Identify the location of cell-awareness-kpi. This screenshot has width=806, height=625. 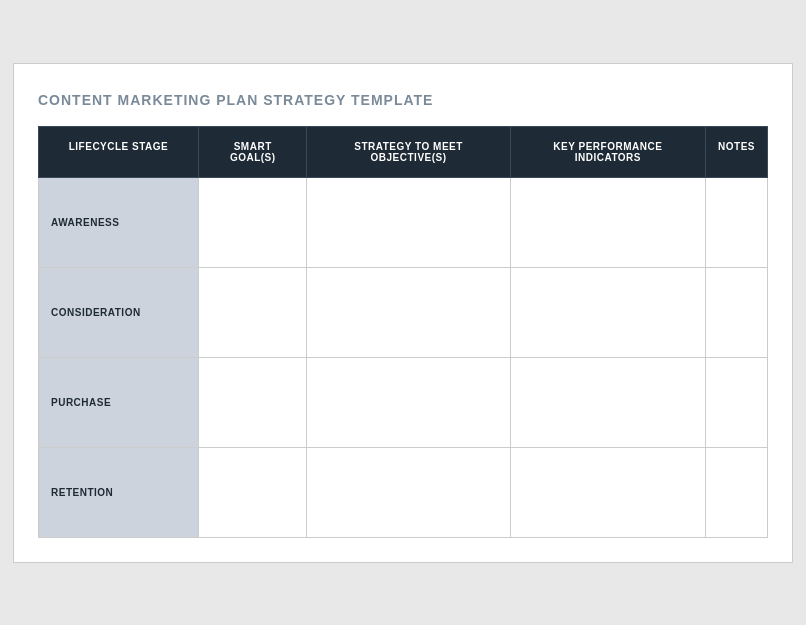
(608, 222).